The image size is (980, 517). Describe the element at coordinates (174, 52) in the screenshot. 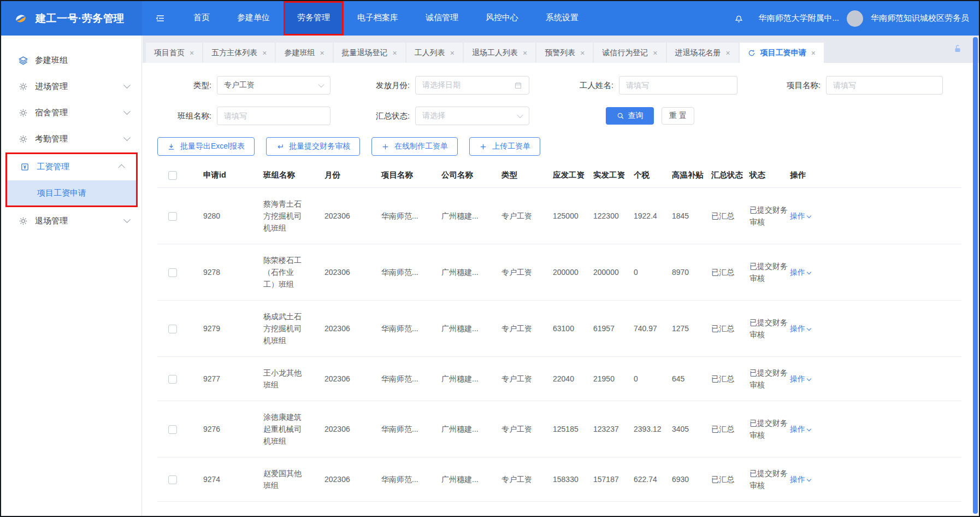

I see `tab: 项目首页 ×` at that location.